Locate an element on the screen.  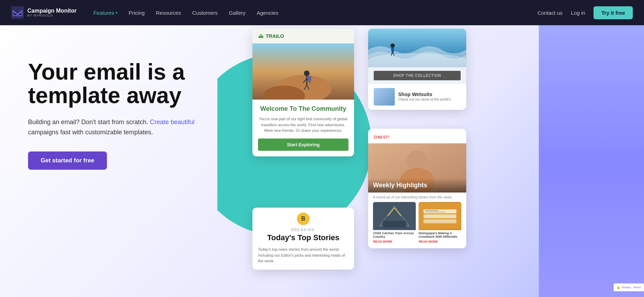
trailo-text: You're now part of our tight knit commun… is located at coordinates (303, 125).